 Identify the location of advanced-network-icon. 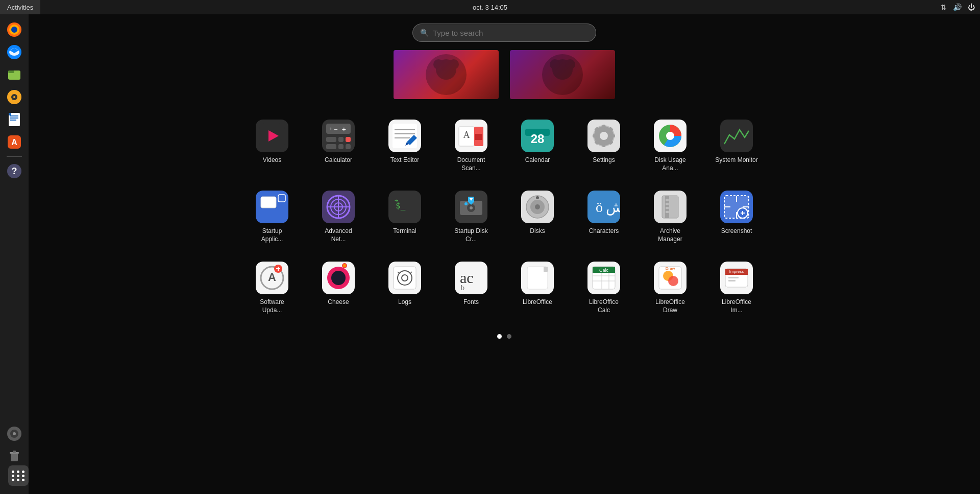
(338, 207).